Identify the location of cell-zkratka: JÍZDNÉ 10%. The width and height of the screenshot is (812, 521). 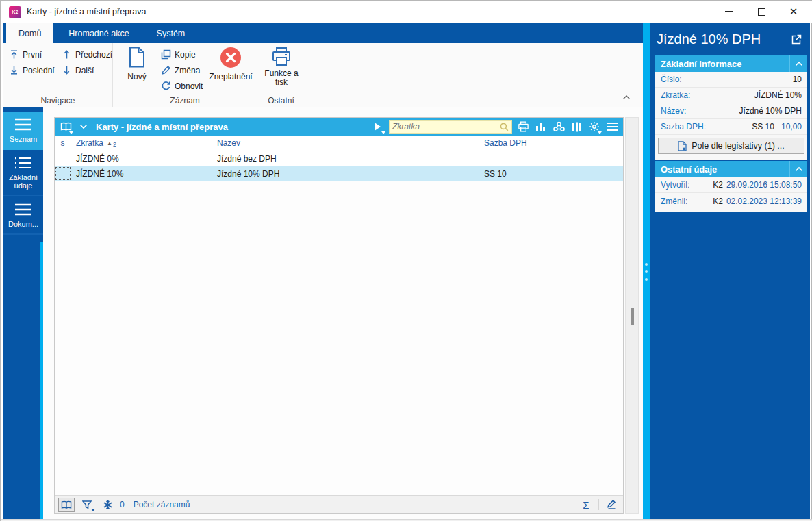
(142, 174).